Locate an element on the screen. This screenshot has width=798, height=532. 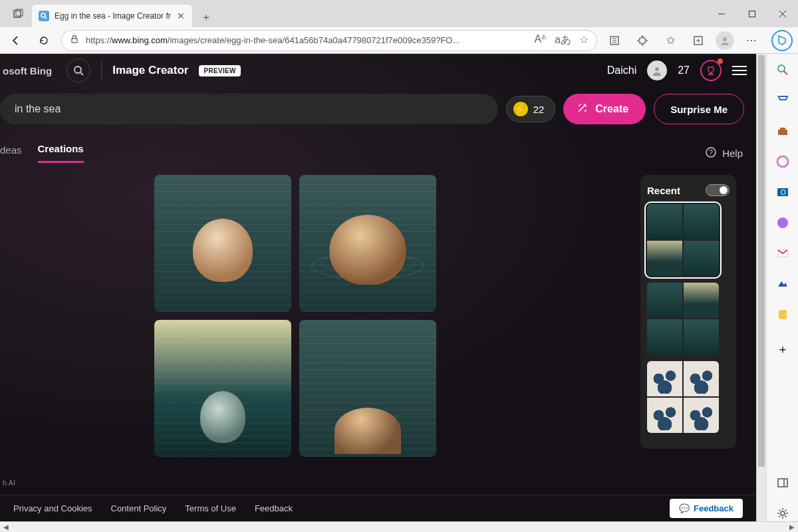
recent-toggle is located at coordinates (718, 190).